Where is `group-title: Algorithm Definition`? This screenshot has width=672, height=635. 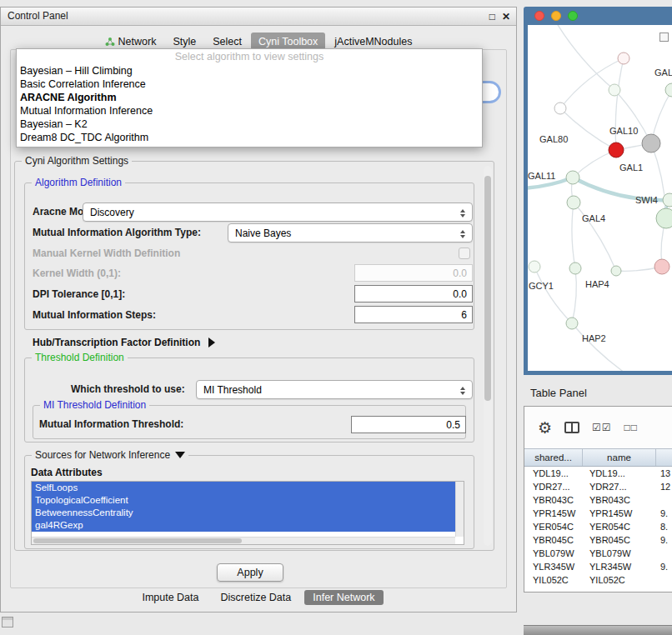 group-title: Algorithm Definition is located at coordinates (78, 182).